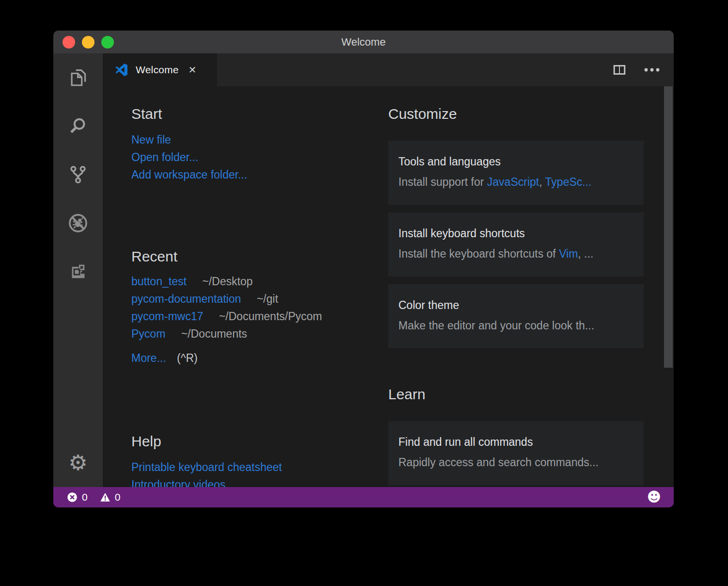 This screenshot has height=586, width=728. Describe the element at coordinates (516, 316) in the screenshot. I see `color-theme-card: Color theme Make the editor and your cod…` at that location.